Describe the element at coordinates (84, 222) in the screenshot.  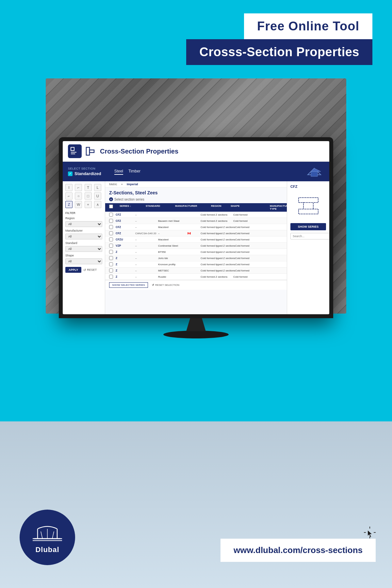
I see `filter-region-group: Region All` at that location.